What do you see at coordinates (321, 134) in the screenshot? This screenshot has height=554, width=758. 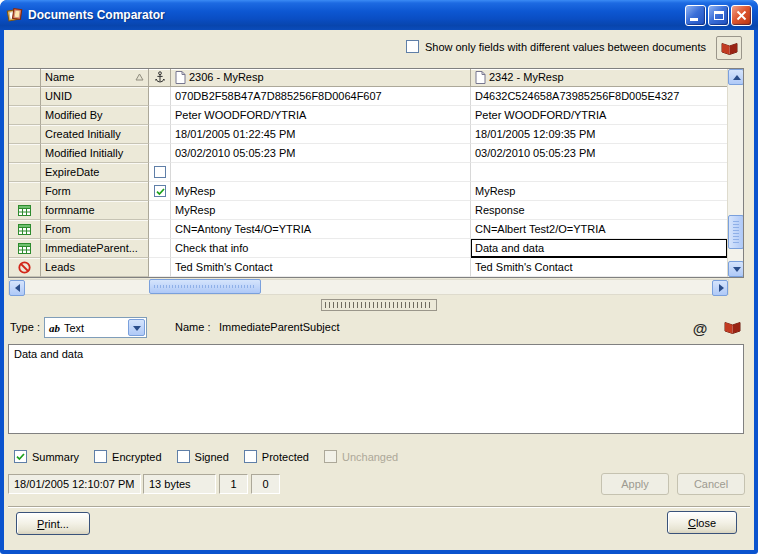 I see `doc1-value-cell: 18/01/2005 01:22:45 PM` at bounding box center [321, 134].